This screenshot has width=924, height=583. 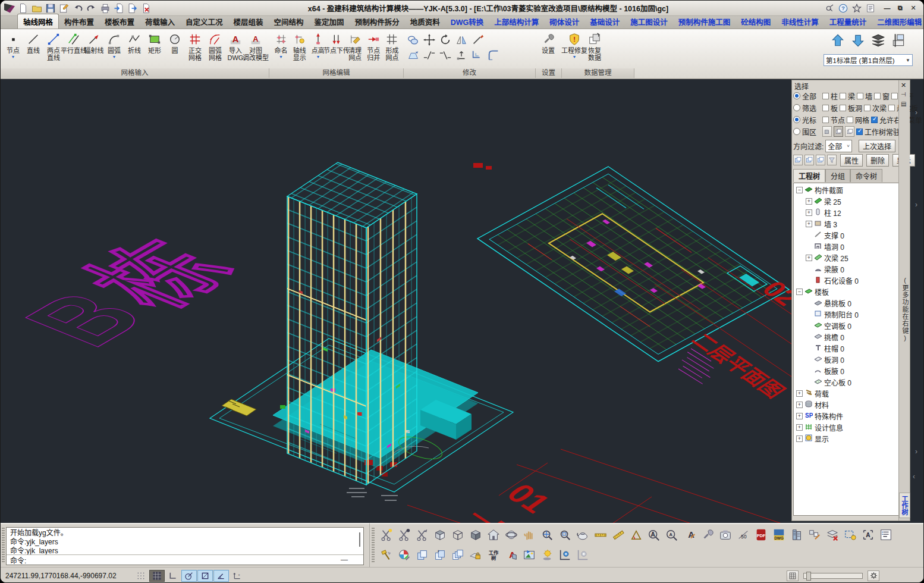 What do you see at coordinates (809, 175) in the screenshot?
I see `panel-tab-工程树: 工程树` at bounding box center [809, 175].